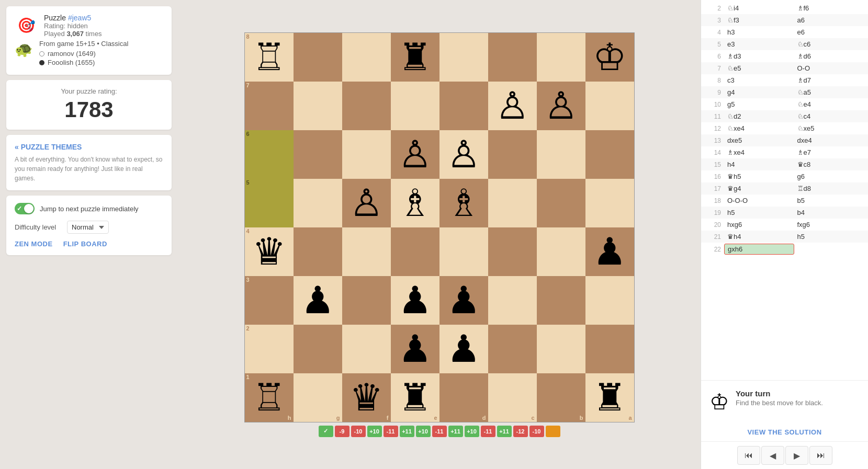 The image size is (868, 469). I want to click on themes-link: « PUZZLE THEMES, so click(48, 147).